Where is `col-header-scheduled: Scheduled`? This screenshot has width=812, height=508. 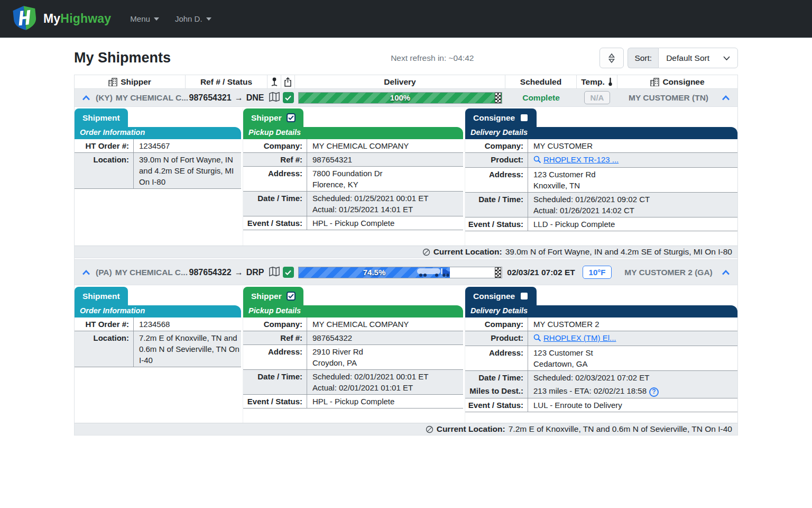 col-header-scheduled: Scheduled is located at coordinates (541, 81).